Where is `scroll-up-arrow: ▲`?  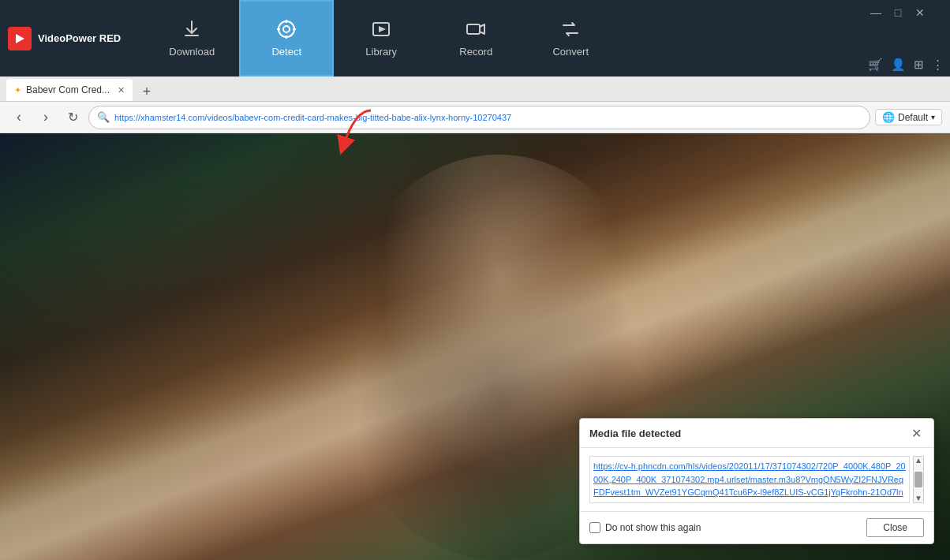 scroll-up-arrow: ▲ is located at coordinates (918, 461).